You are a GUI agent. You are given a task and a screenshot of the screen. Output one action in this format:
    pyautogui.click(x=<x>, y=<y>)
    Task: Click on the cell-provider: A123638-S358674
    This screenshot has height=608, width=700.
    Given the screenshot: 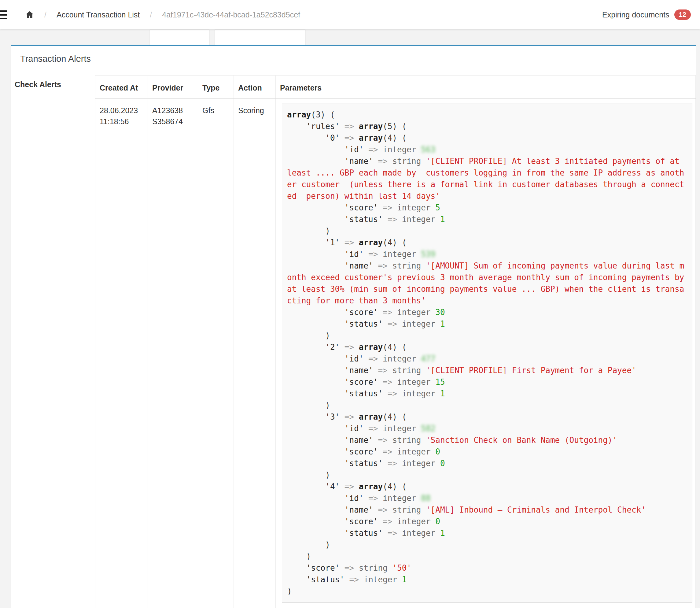 What is the action you would take?
    pyautogui.click(x=173, y=354)
    